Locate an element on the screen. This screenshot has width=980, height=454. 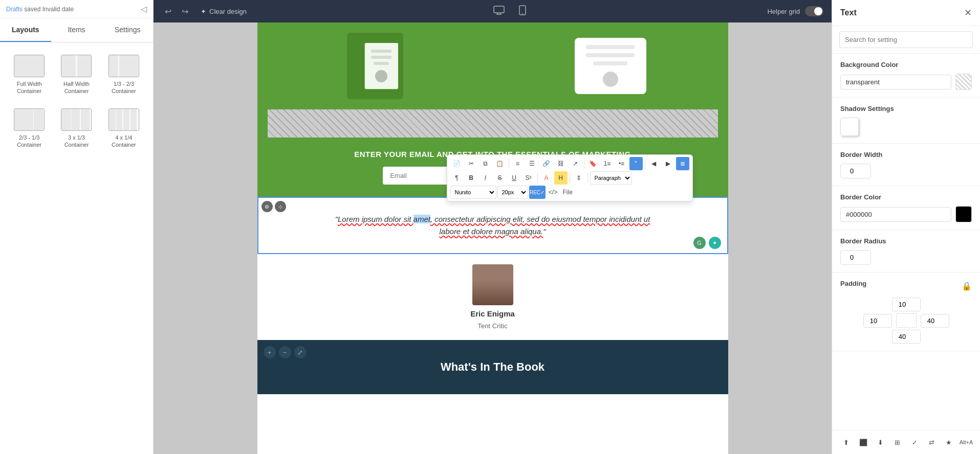
dark-section: + − ⤢ What's In The Book is located at coordinates (493, 367).